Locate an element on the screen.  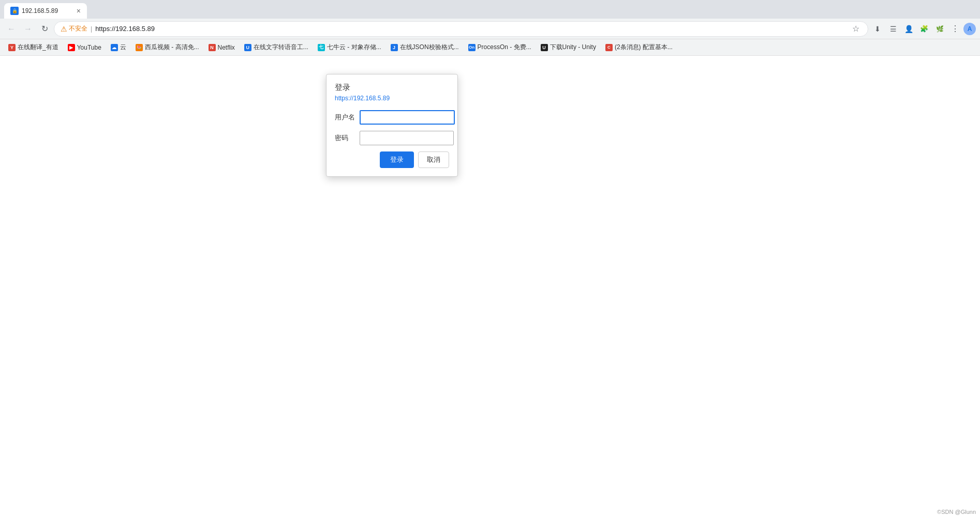
bookmark-processon: On ProcessOn - 免费... is located at coordinates (500, 48).